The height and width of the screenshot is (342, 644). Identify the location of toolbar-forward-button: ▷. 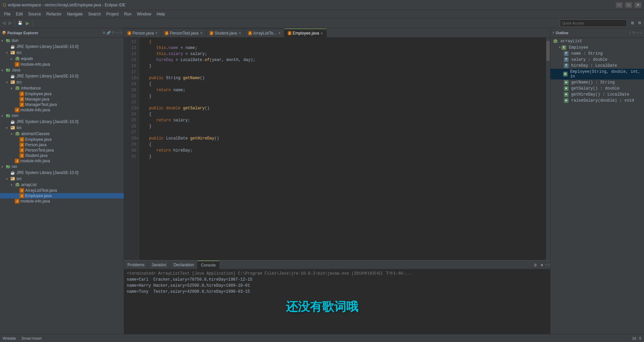
(10, 23).